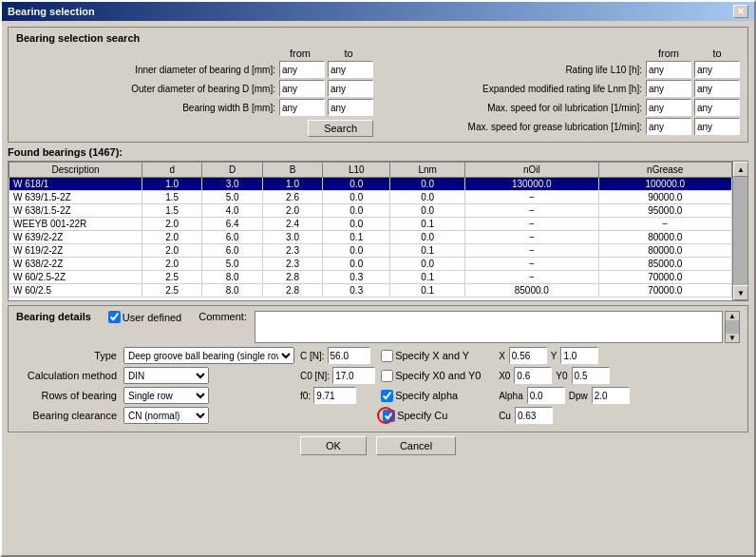  I want to click on scroll-up-btn: ▲, so click(741, 169).